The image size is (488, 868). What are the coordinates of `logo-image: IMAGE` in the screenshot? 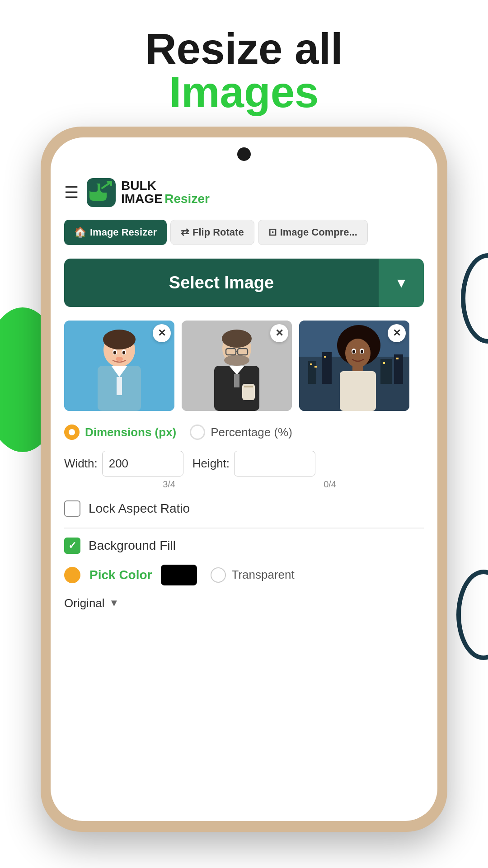 It's located at (142, 199).